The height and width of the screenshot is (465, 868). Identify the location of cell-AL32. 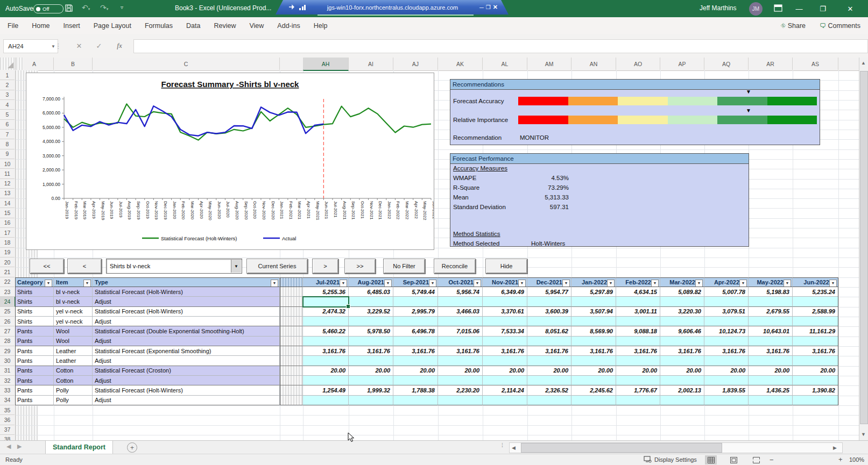
(505, 381).